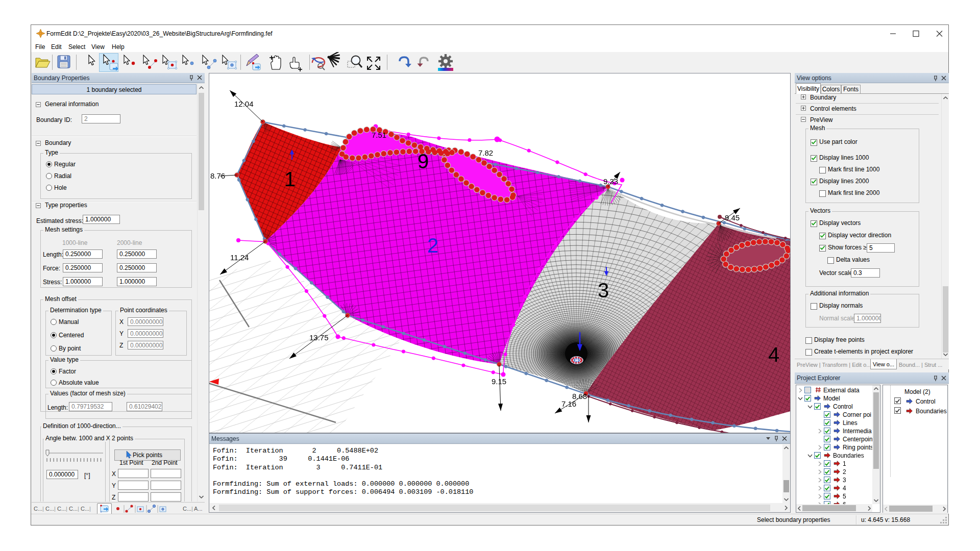 The height and width of the screenshot is (551, 980). What do you see at coordinates (319, 338) in the screenshot?
I see `svg-text: 13.75` at bounding box center [319, 338].